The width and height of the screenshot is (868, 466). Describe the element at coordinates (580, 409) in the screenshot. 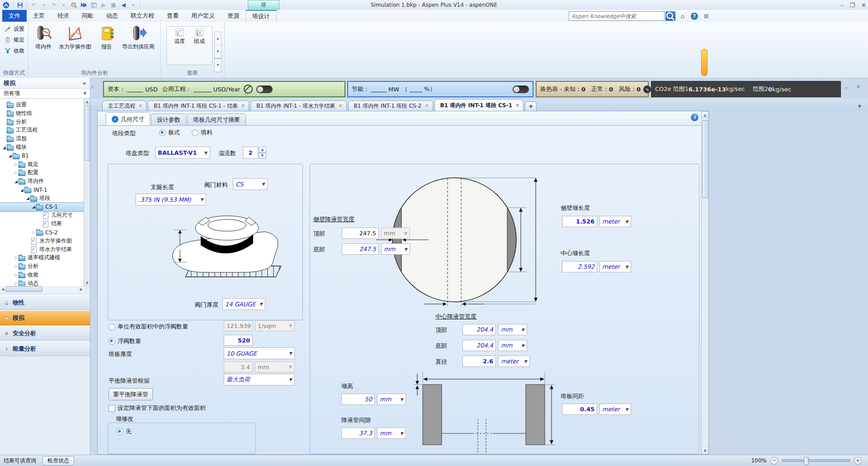

I see `tray-spacing-value: 0.45` at that location.